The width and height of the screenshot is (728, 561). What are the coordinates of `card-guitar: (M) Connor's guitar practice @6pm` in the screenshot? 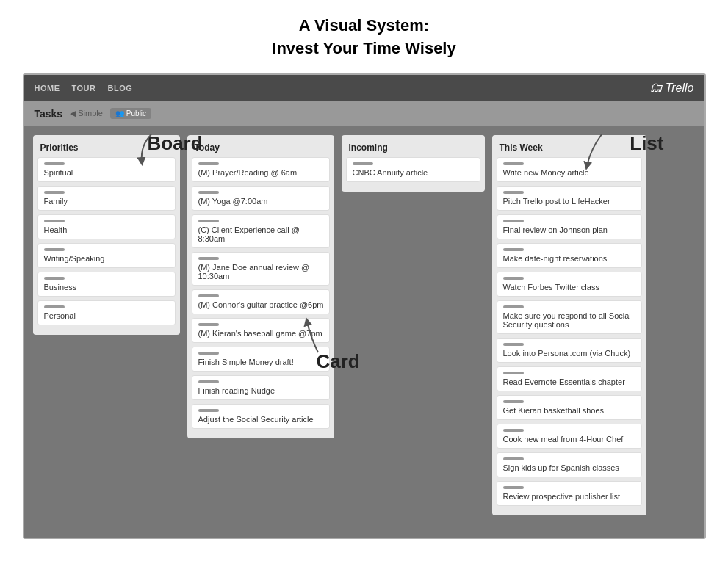 It's located at (261, 302).